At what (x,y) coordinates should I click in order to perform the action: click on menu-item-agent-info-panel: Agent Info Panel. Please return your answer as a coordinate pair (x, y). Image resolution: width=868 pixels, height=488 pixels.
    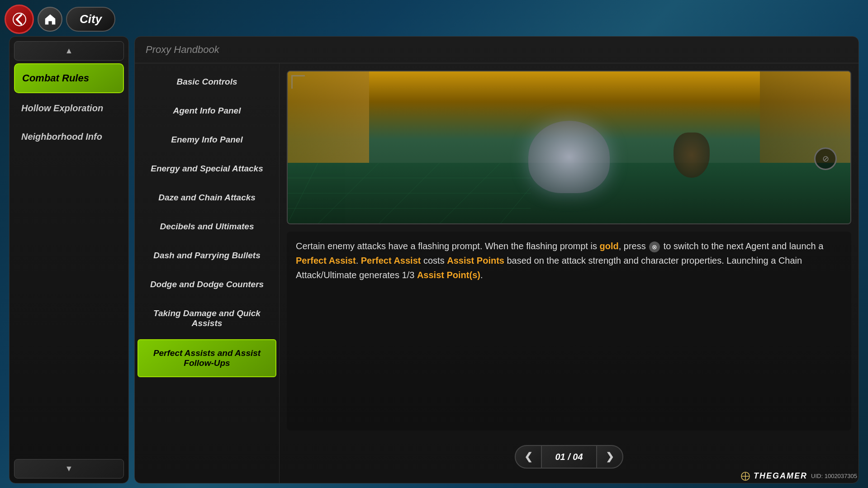
    Looking at the image, I should click on (207, 111).